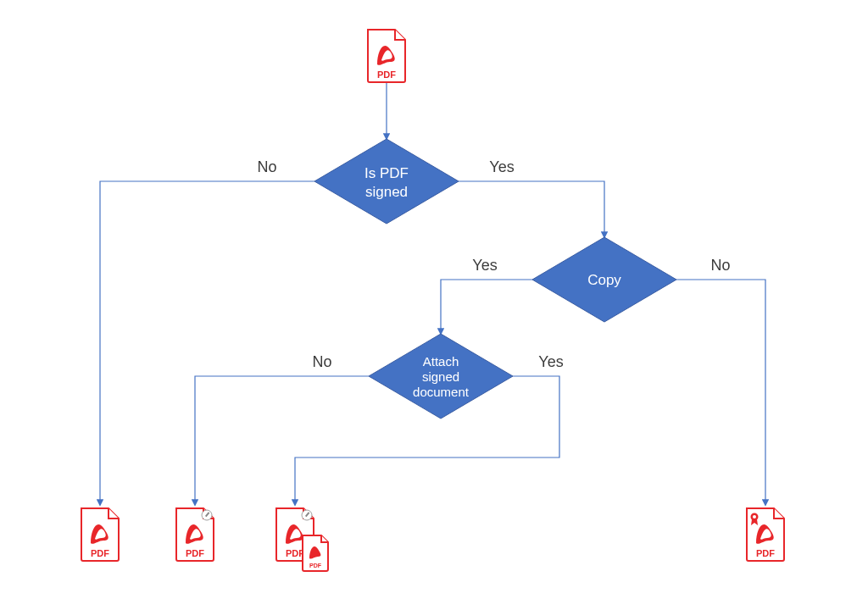 Image resolution: width=868 pixels, height=610 pixels. I want to click on pdf-icon-output-edited, so click(195, 535).